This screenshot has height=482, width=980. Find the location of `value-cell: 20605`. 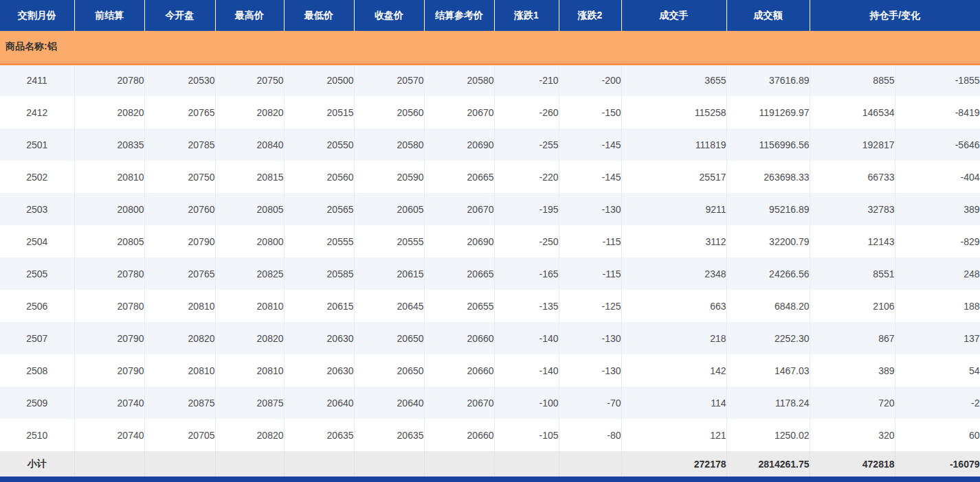

value-cell: 20605 is located at coordinates (389, 209).